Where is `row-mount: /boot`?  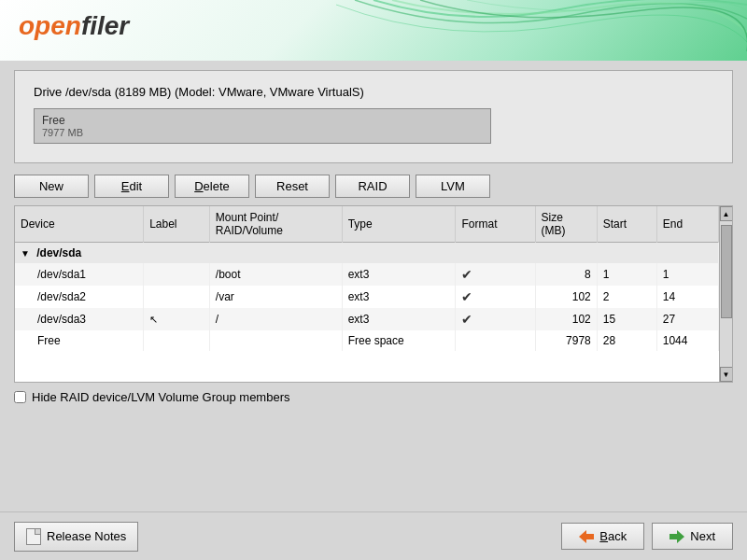
row-mount: /boot is located at coordinates (275, 274).